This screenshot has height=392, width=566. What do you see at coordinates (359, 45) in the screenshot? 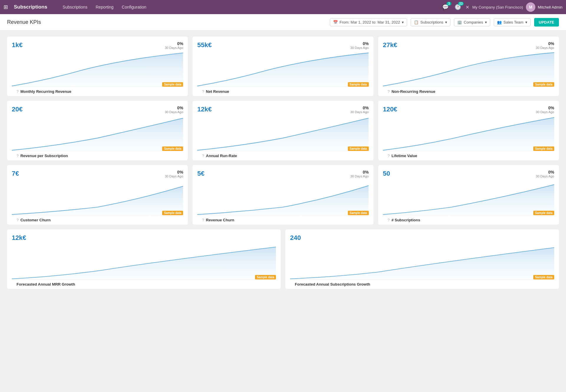
I see `kpi-change-net: 0% 30 Days Ago` at bounding box center [359, 45].